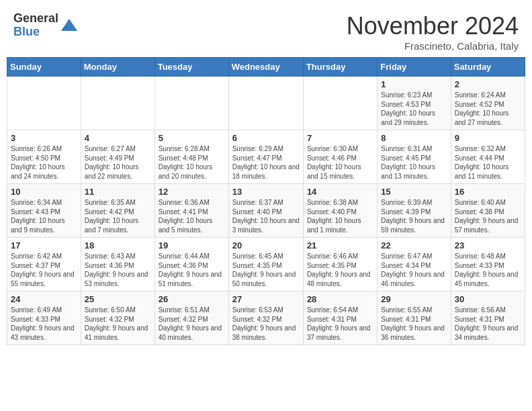 Image resolution: width=532 pixels, height=411 pixels. I want to click on weekday-header-saturday: Saturday, so click(488, 67).